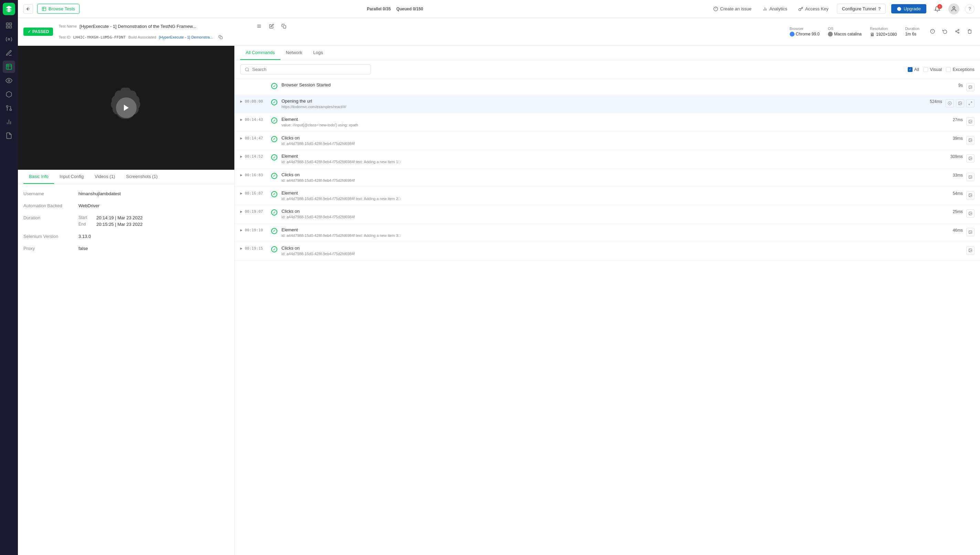 The width and height of the screenshot is (980, 555). I want to click on user-avatar, so click(954, 9).